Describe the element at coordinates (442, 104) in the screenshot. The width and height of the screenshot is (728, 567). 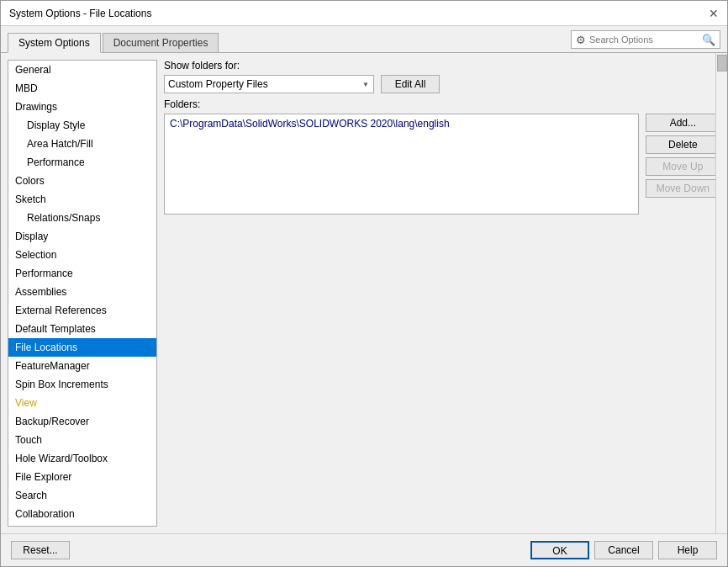
I see `folders-label: Folders:` at that location.